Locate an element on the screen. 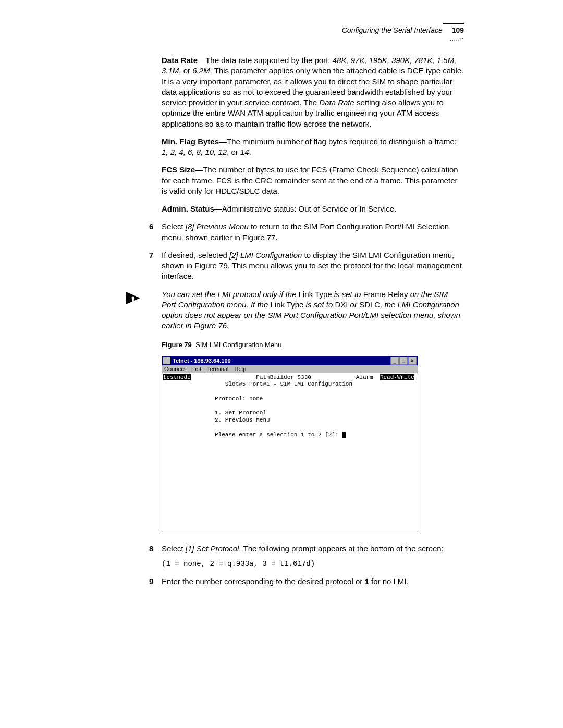  menu-ref: [1] Set Protocol is located at coordinates (213, 548).